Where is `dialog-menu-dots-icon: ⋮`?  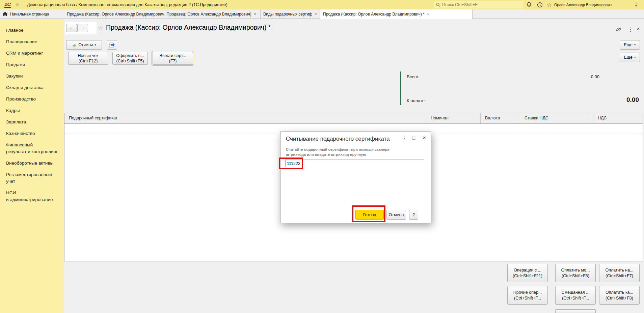
dialog-menu-dots-icon: ⋮ is located at coordinates (405, 138).